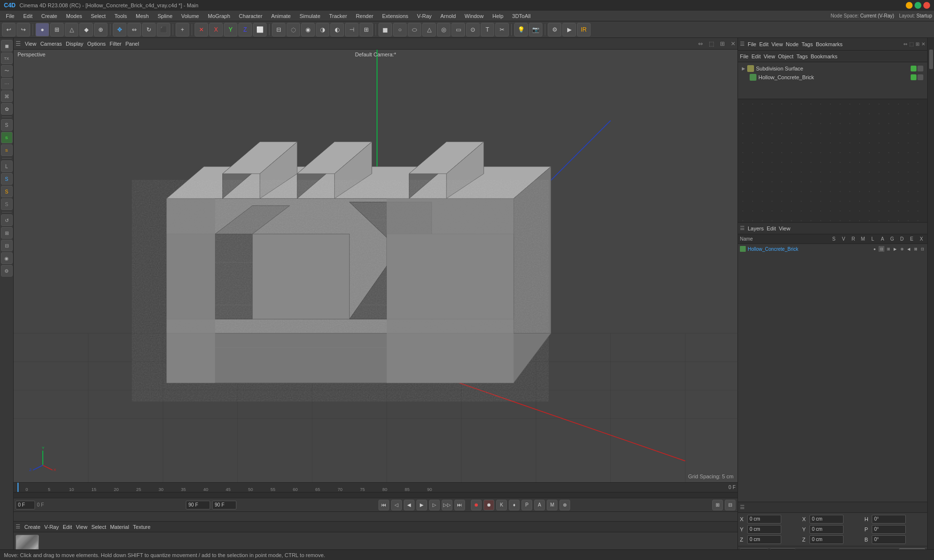 The width and height of the screenshot is (934, 560). What do you see at coordinates (777, 44) in the screenshot?
I see `rtop-menu-view: View` at bounding box center [777, 44].